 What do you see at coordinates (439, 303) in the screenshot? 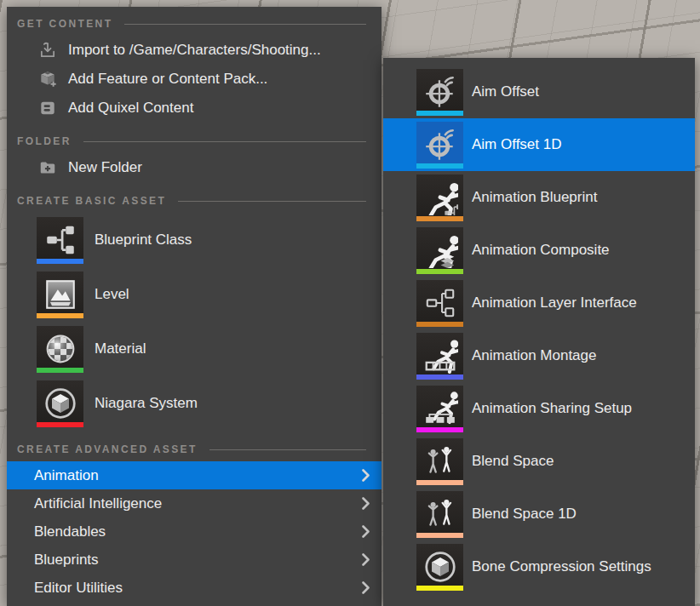
I see `animation-layer-interface-icon` at bounding box center [439, 303].